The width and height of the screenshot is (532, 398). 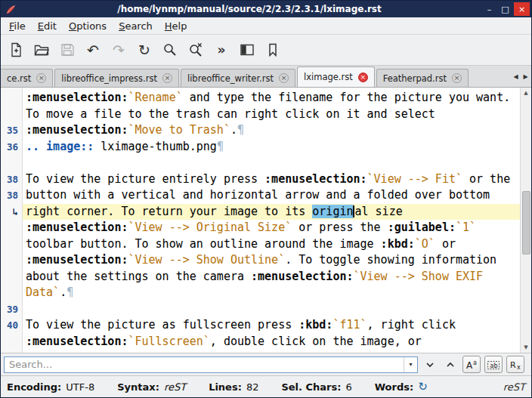 I want to click on scroll-tabs-right-button: ▶, so click(x=526, y=76).